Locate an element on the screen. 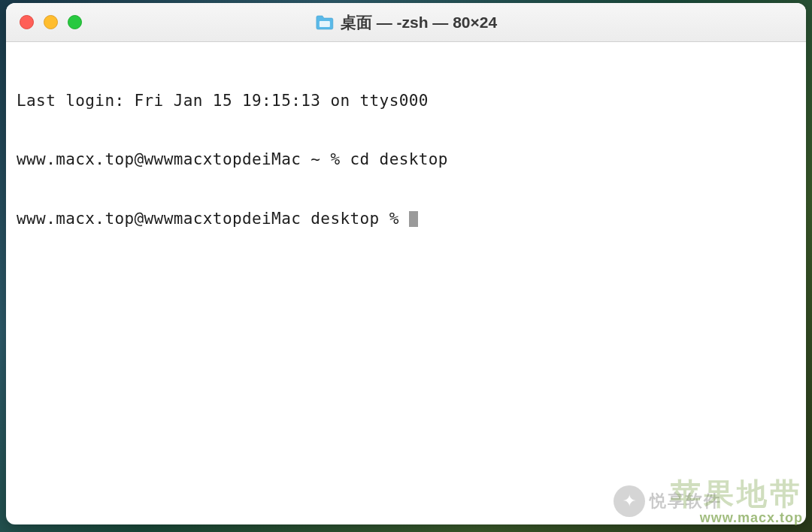  window-title-area: 桌面 — -zsh — 80×24 is located at coordinates (406, 23).